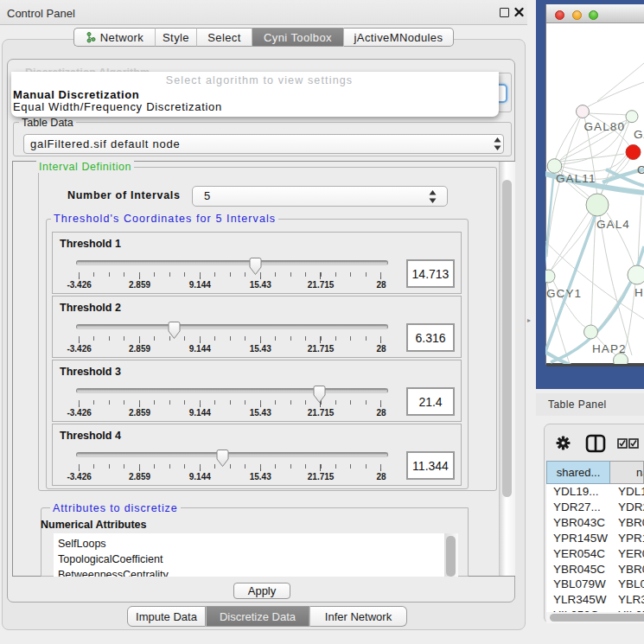 The height and width of the screenshot is (644, 644). What do you see at coordinates (639, 135) in the screenshot?
I see `svg-text: GA` at bounding box center [639, 135].